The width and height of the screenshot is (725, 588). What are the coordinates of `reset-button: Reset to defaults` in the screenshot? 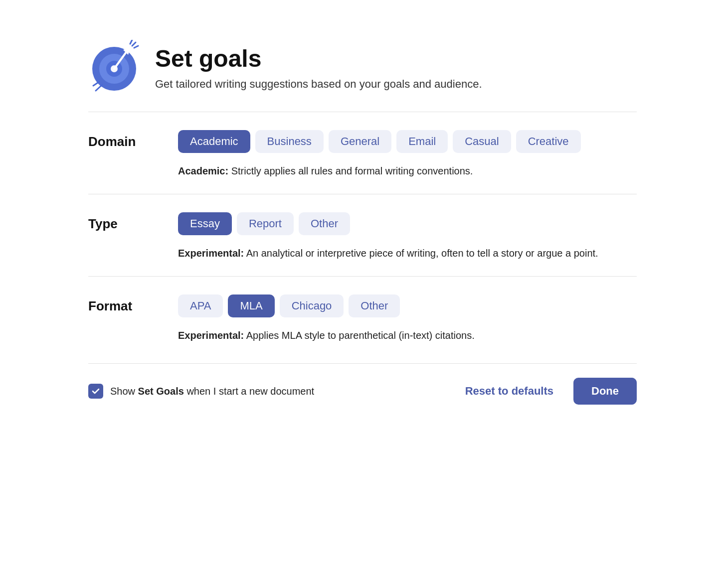 It's located at (510, 391).